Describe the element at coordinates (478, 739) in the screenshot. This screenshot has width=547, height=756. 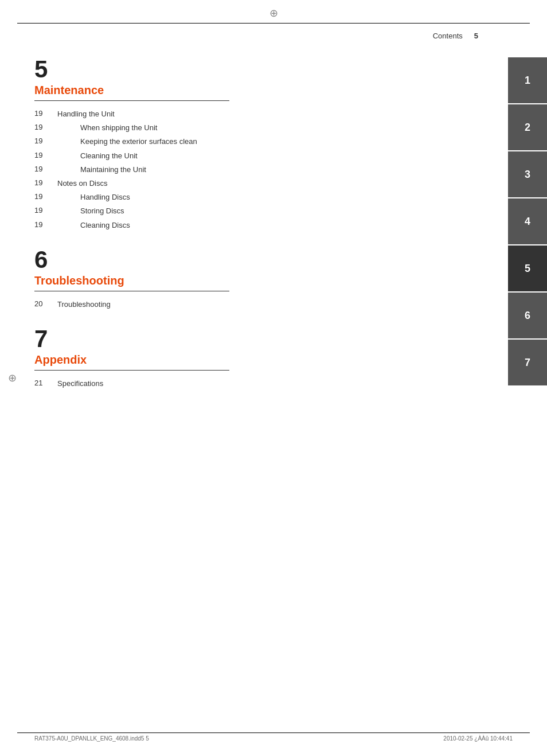
I see `footer-right: 2010-02-25 ¿ÀÀû 10:44:41` at that location.